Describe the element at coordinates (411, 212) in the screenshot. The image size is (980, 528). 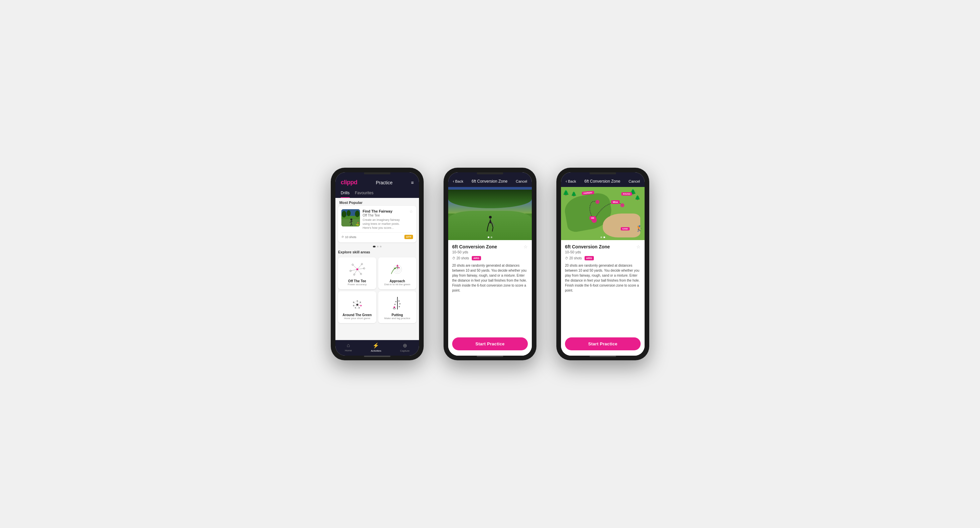
I see `favourite-icon: ☆` at that location.